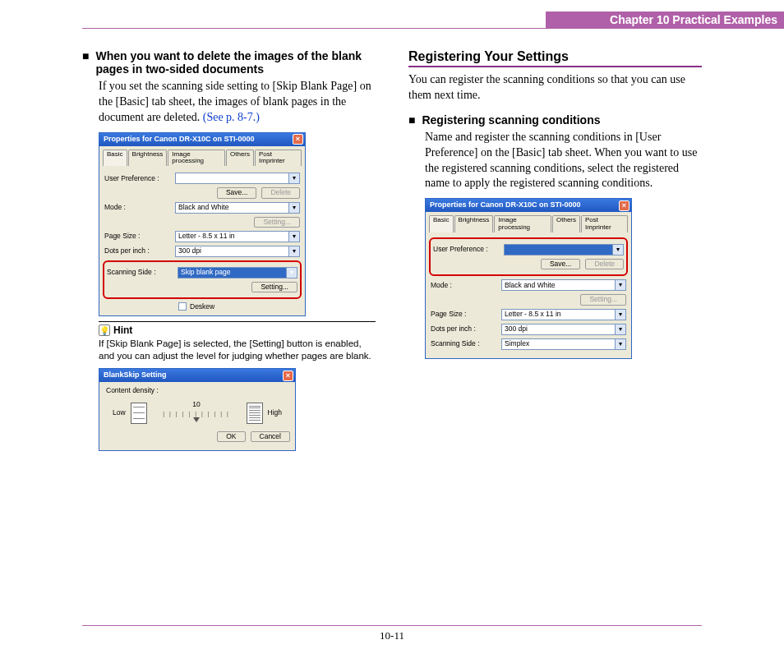 Image resolution: width=784 pixels, height=672 pixels. What do you see at coordinates (528, 256) in the screenshot?
I see `highlight-user-pref: User Preference : Save... Delete` at bounding box center [528, 256].